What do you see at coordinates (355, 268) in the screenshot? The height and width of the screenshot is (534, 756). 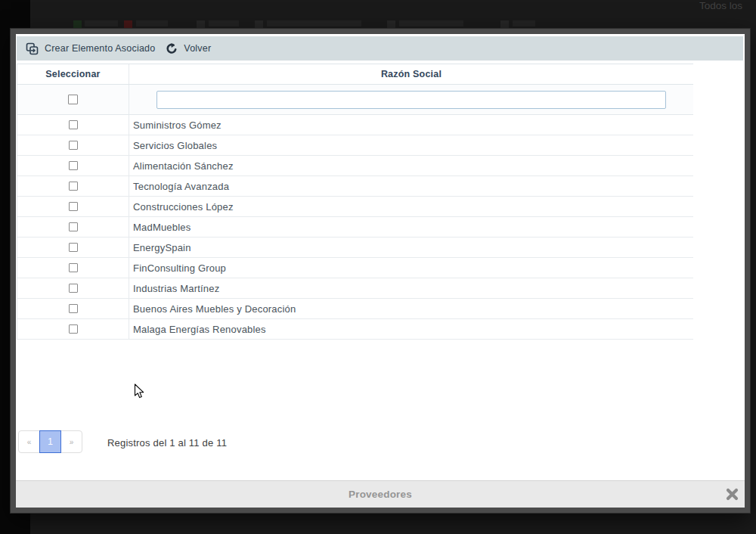 I see `table-row: FinConsulting Group` at bounding box center [355, 268].